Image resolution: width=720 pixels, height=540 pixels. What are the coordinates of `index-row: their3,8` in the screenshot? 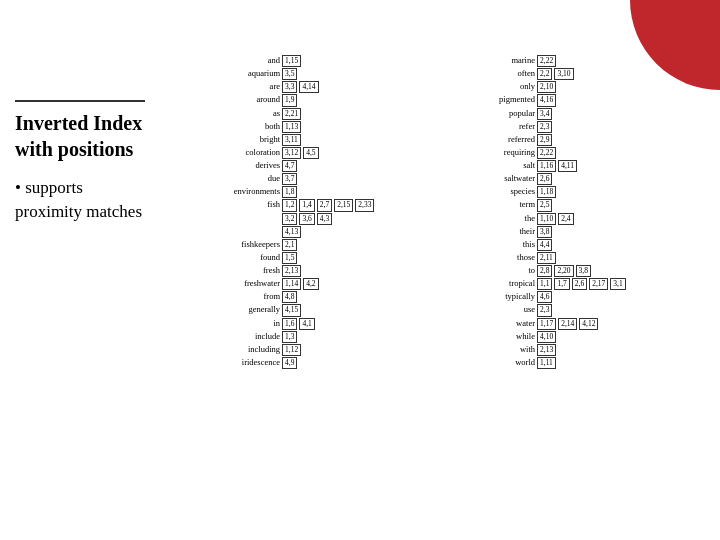 It's located at (588, 232).